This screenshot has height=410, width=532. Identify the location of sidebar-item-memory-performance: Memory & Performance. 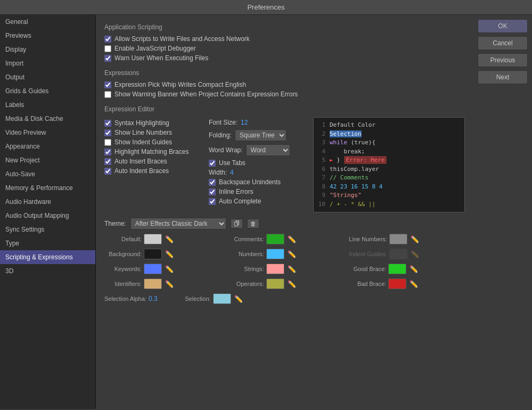
(48, 188).